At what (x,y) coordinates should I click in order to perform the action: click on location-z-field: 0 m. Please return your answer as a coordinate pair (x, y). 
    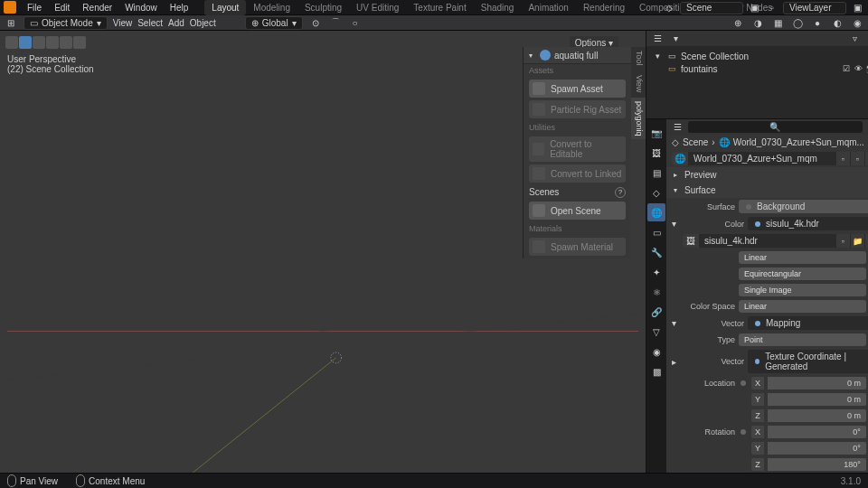
    Looking at the image, I should click on (817, 416).